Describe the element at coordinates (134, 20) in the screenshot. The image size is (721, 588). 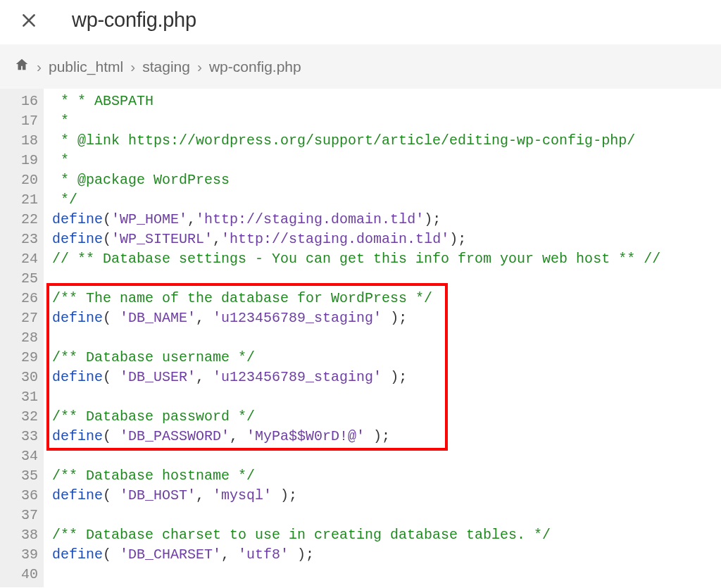
I see `file-title: wp-config.php` at that location.